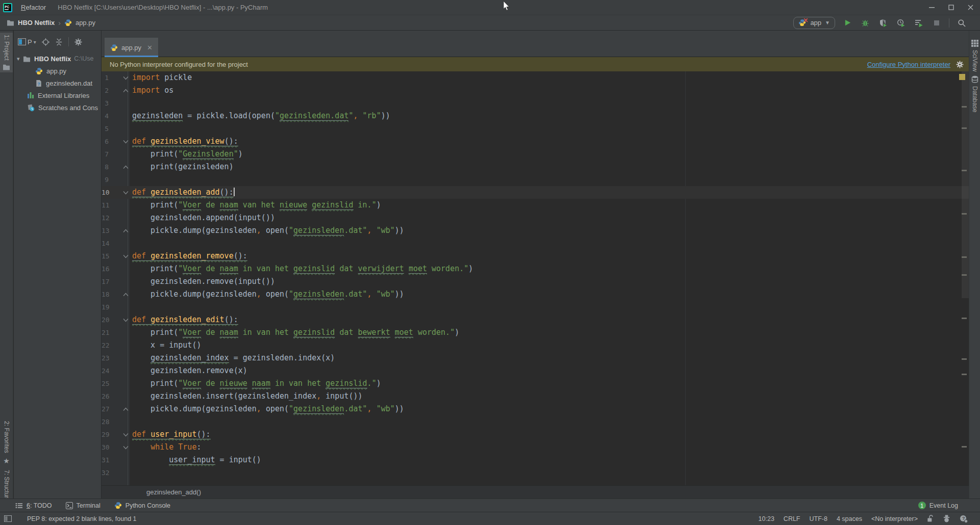 This screenshot has width=980, height=525. I want to click on line-number: 17, so click(105, 281).